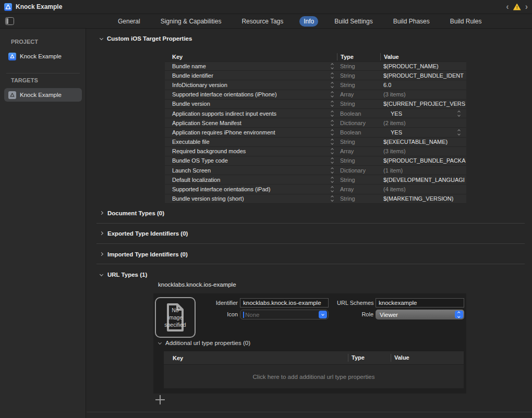 Image resolution: width=532 pixels, height=418 pixels. Describe the element at coordinates (424, 199) in the screenshot. I see `property-value-cell: $(MARKETING_VERSION)` at that location.